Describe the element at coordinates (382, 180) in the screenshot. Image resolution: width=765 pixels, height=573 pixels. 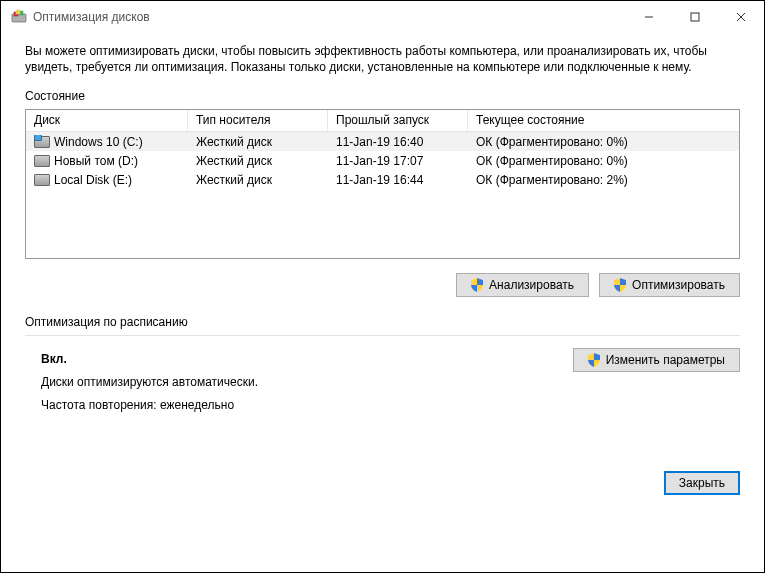
I see `table-row: Local Disk (E:) Жесткий диск 11-Jan-19 1…` at that location.